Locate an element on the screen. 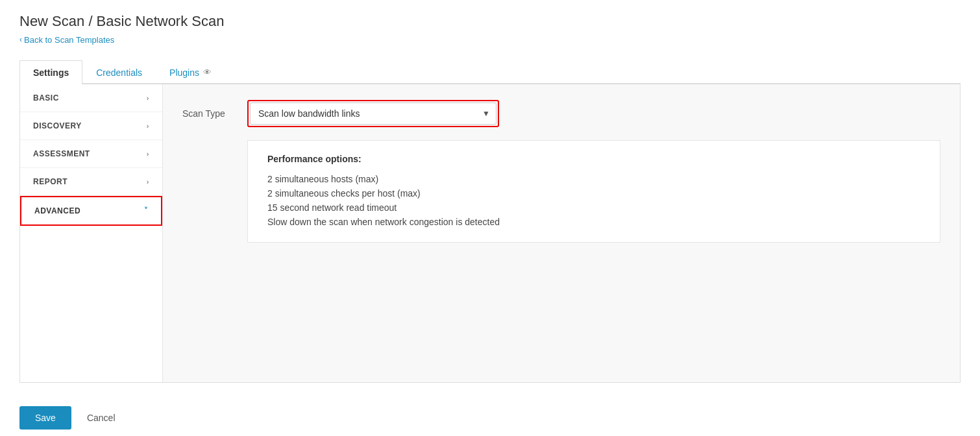 The height and width of the screenshot is (436, 980). performance-options-title: Performance options: is located at coordinates (594, 159).